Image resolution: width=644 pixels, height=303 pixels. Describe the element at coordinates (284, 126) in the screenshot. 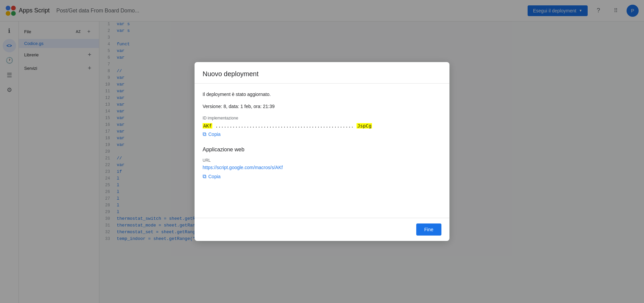

I see `id-middle: ........................................…` at that location.